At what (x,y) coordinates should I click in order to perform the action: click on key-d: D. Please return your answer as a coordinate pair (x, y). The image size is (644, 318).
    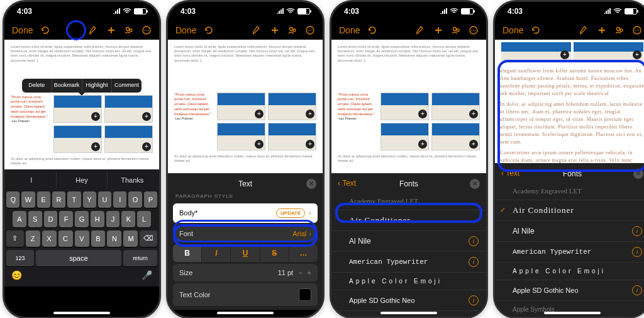
    Looking at the image, I should click on (51, 219).